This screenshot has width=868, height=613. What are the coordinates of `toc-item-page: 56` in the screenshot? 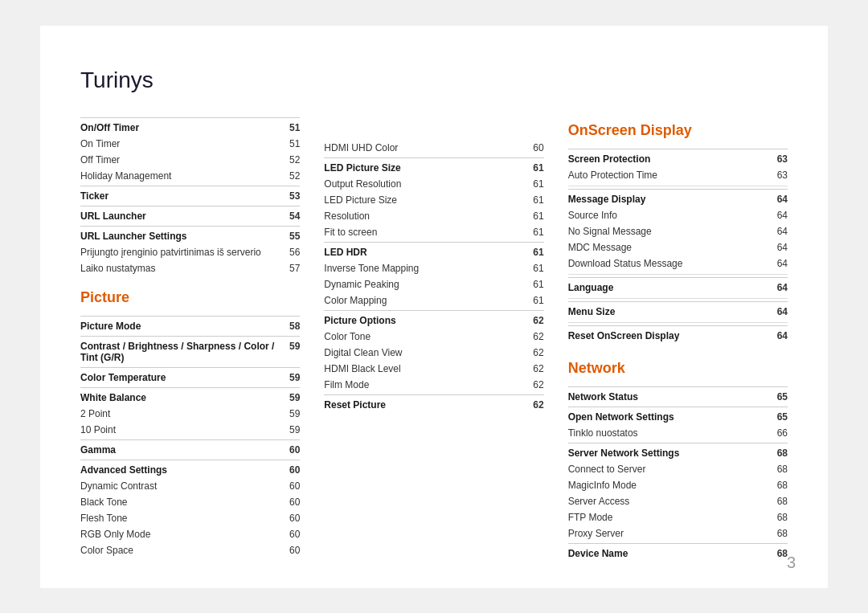 It's located at (292, 252).